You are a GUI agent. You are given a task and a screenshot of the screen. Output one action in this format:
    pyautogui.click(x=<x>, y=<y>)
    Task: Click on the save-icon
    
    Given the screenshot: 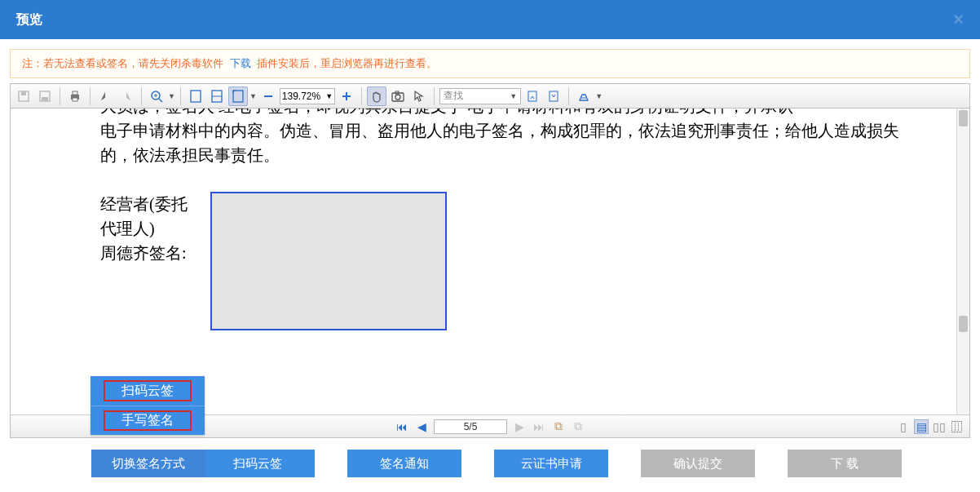 What is the action you would take?
    pyautogui.click(x=24, y=96)
    